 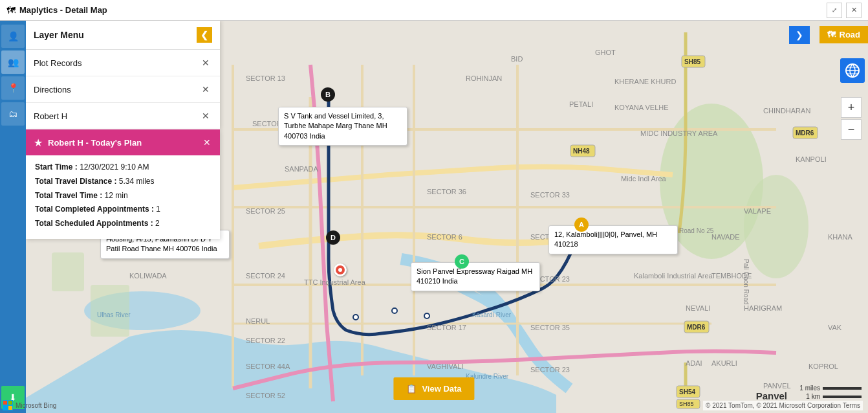 What do you see at coordinates (852, 71) in the screenshot?
I see `globe-button` at bounding box center [852, 71].